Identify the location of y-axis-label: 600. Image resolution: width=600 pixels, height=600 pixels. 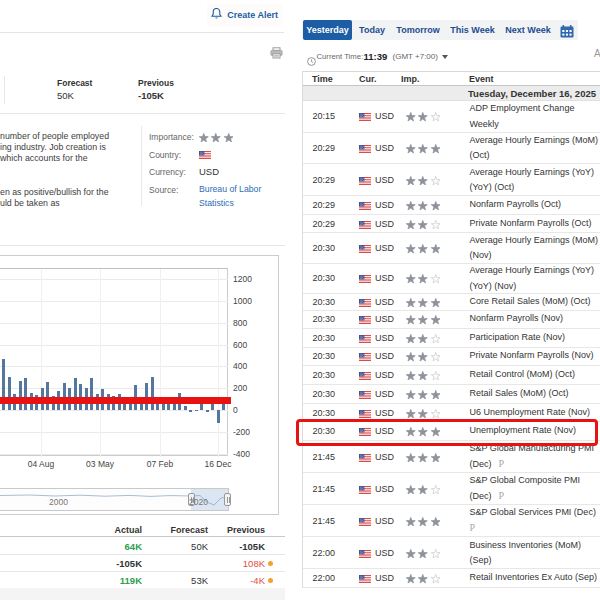
(240, 345).